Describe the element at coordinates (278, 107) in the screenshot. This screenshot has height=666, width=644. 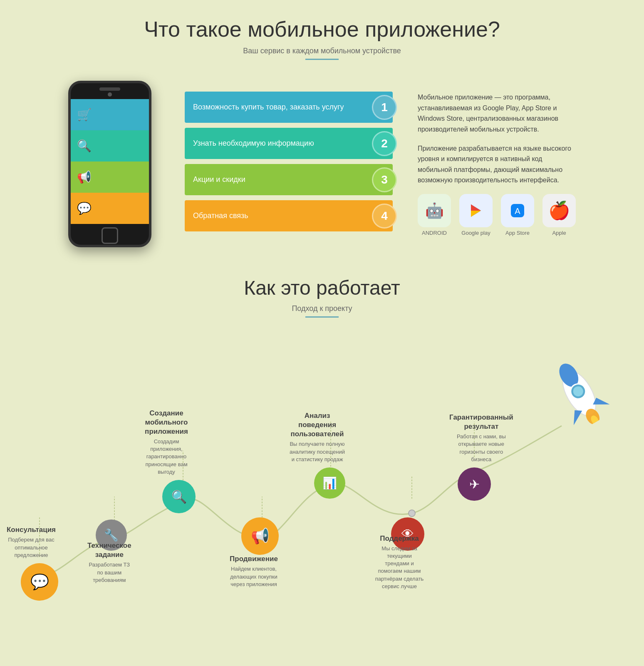
I see `feature-text-1: Возможность купить товар, заказать услуг…` at that location.